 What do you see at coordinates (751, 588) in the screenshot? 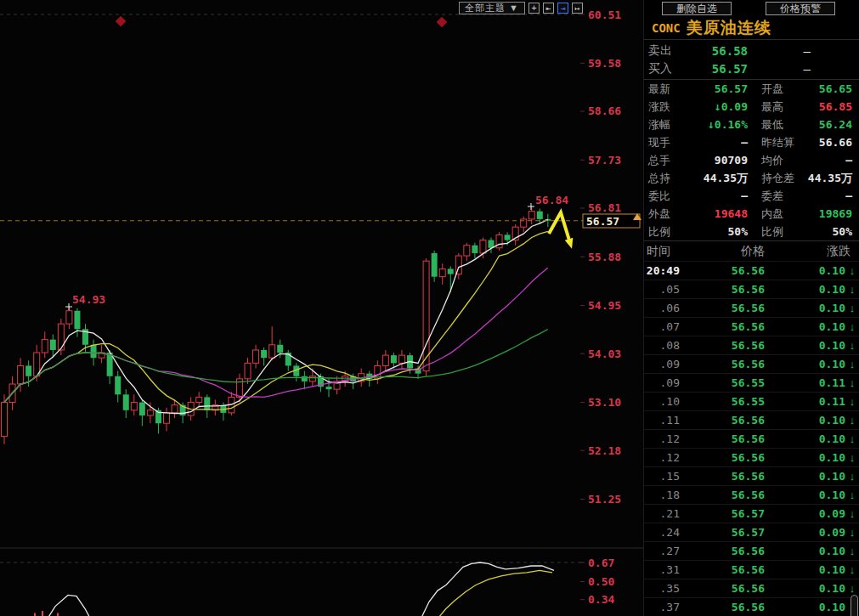
I see `tape-row: .3556.560.10↓` at bounding box center [751, 588].